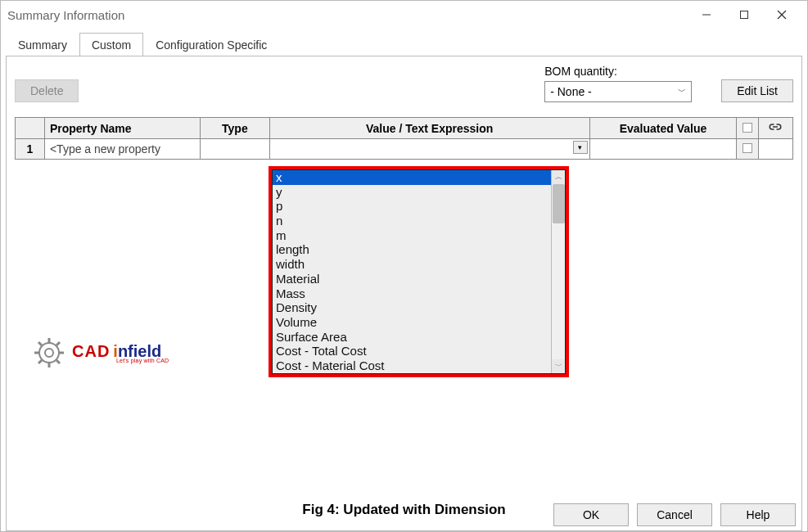  I want to click on dialog-footer: OK Cancel Help, so click(675, 515).